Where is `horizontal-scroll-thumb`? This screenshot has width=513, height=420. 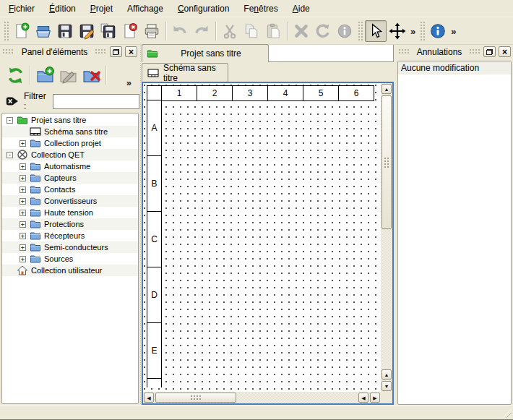 horizontal-scroll-thumb is located at coordinates (196, 398).